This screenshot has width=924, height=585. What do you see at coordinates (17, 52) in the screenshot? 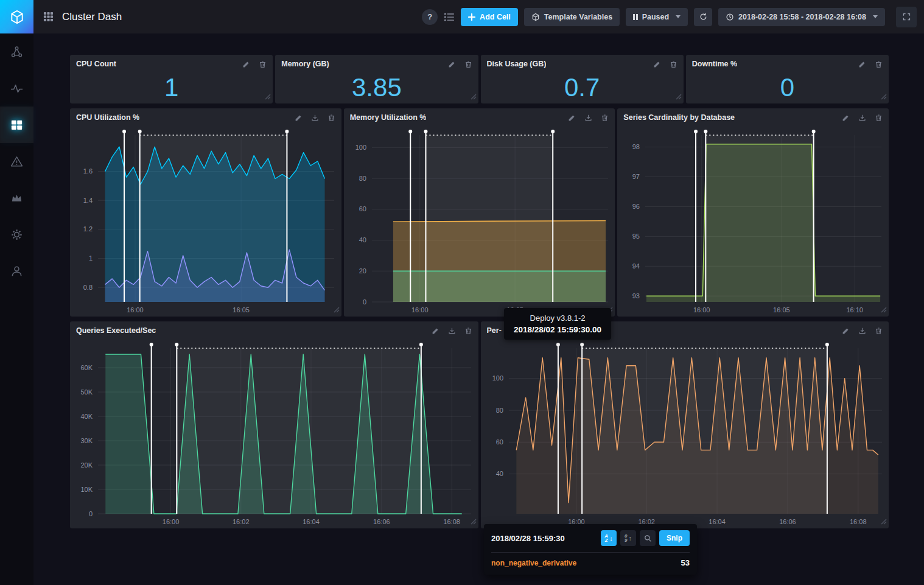
I see `sidebar-item-hosts` at bounding box center [17, 52].